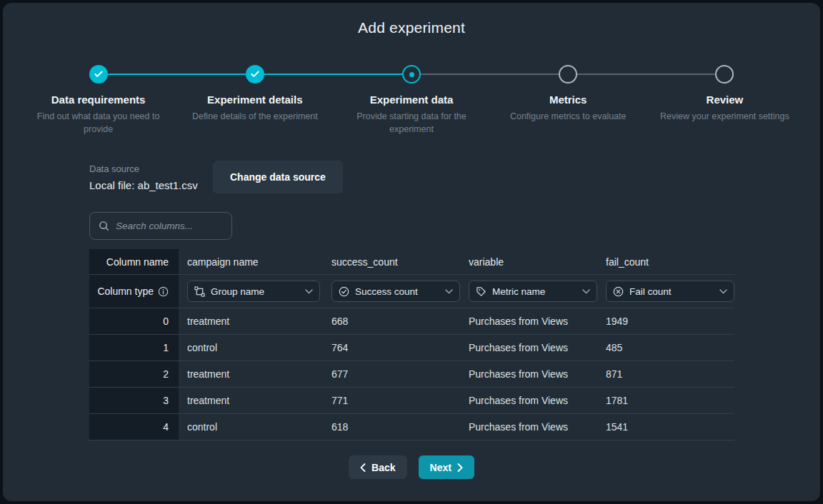  I want to click on column-type-row-header: Column type, so click(134, 291).